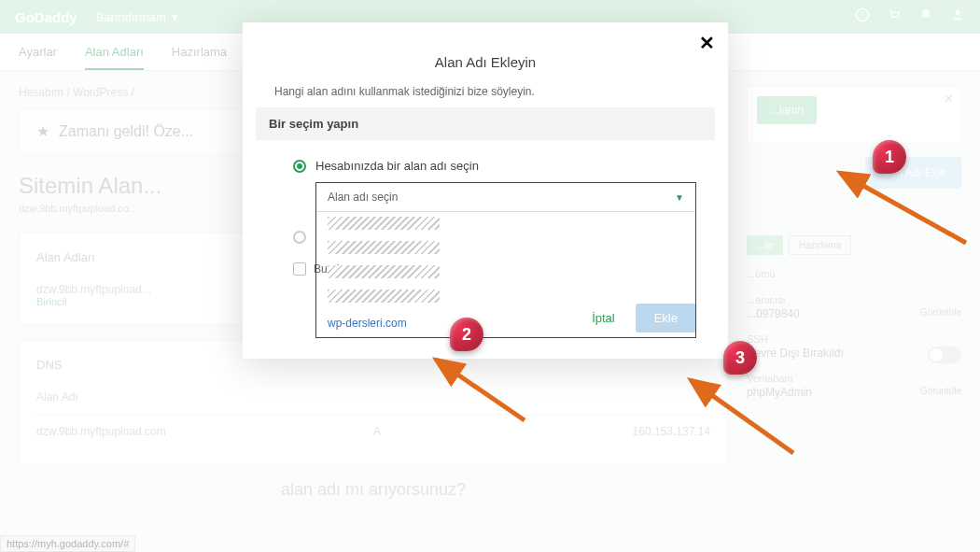 The width and height of the screenshot is (980, 552). Describe the element at coordinates (679, 198) in the screenshot. I see `caret-down-icon: ▼` at that location.